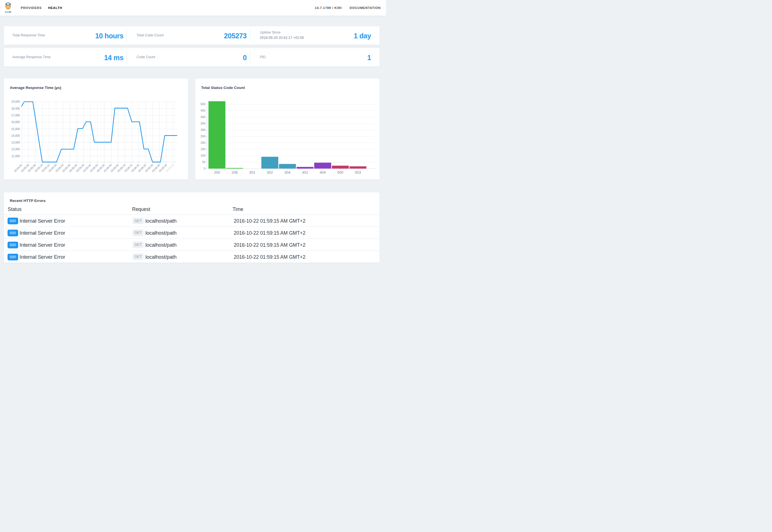  I want to click on svg-text: 503, so click(358, 173).